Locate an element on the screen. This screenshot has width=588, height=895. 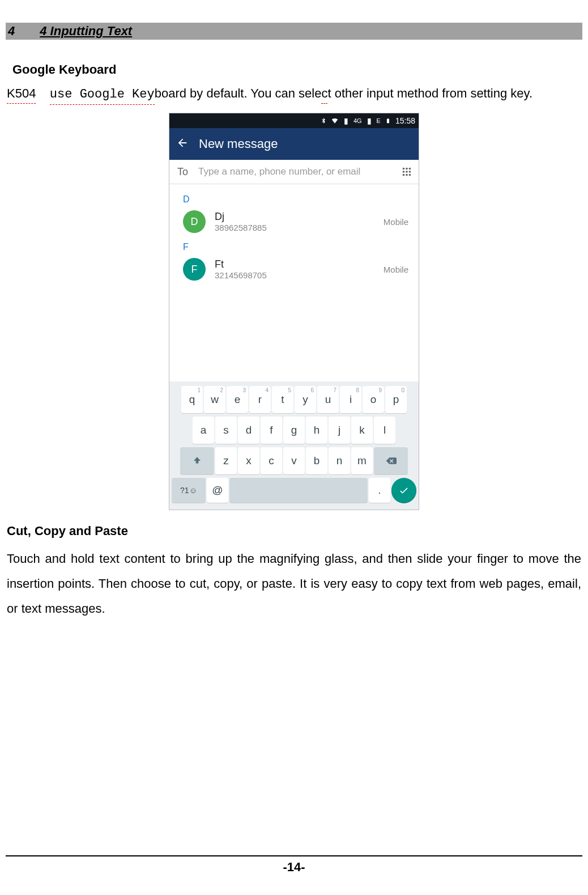
key-y: 6y is located at coordinates (305, 400).